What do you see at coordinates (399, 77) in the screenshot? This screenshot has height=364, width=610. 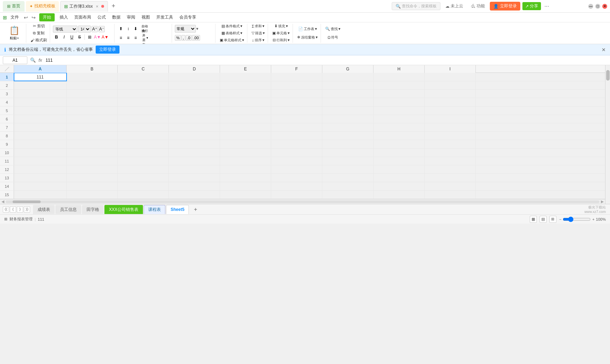 I see `cell-h1` at bounding box center [399, 77].